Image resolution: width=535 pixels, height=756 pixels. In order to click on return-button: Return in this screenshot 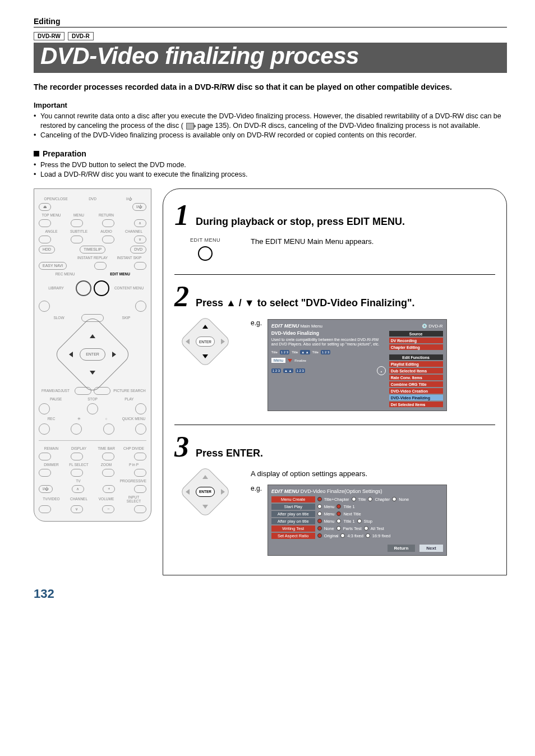, I will do `click(402, 548)`.